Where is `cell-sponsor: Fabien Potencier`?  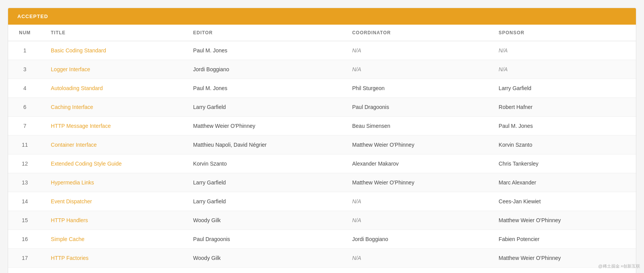 cell-sponsor: Fabien Potencier is located at coordinates (563, 240).